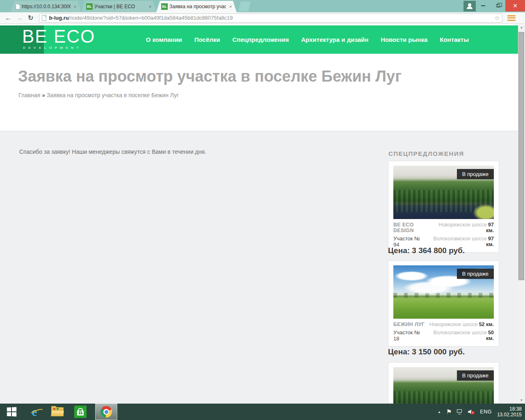 Image resolution: width=525 pixels, height=420 pixels. What do you see at coordinates (57, 412) in the screenshot?
I see `file-explorer-button` at bounding box center [57, 412].